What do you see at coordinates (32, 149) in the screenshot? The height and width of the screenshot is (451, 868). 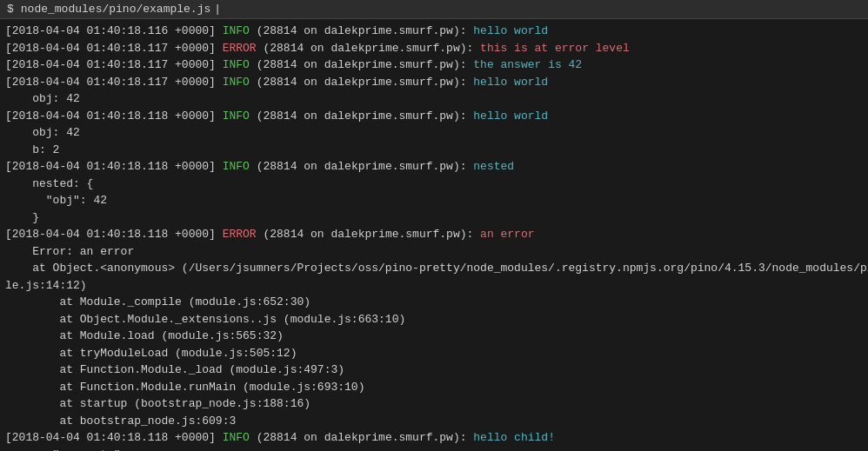 I see `line-part: b: 2` at bounding box center [32, 149].